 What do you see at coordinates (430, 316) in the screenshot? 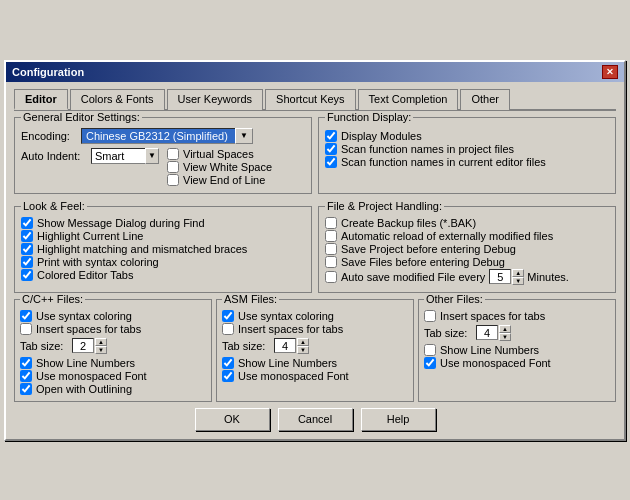
I see `other-insert-spaces-checkbox` at bounding box center [430, 316].